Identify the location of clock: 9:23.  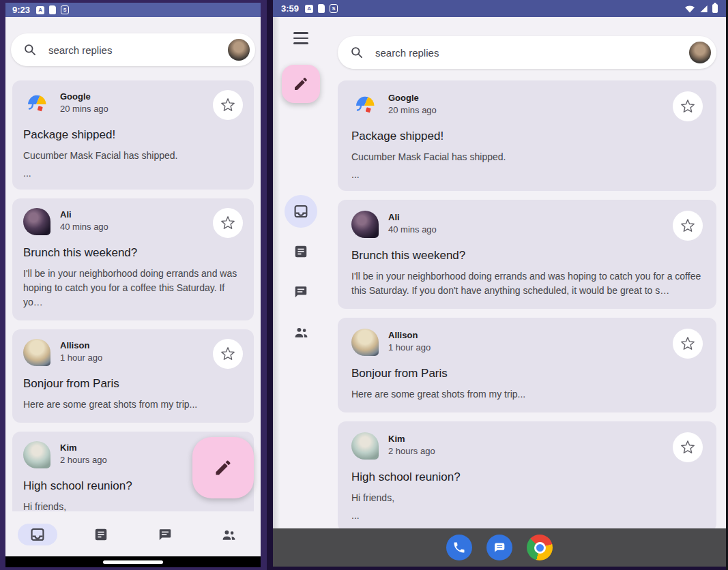
(21, 10).